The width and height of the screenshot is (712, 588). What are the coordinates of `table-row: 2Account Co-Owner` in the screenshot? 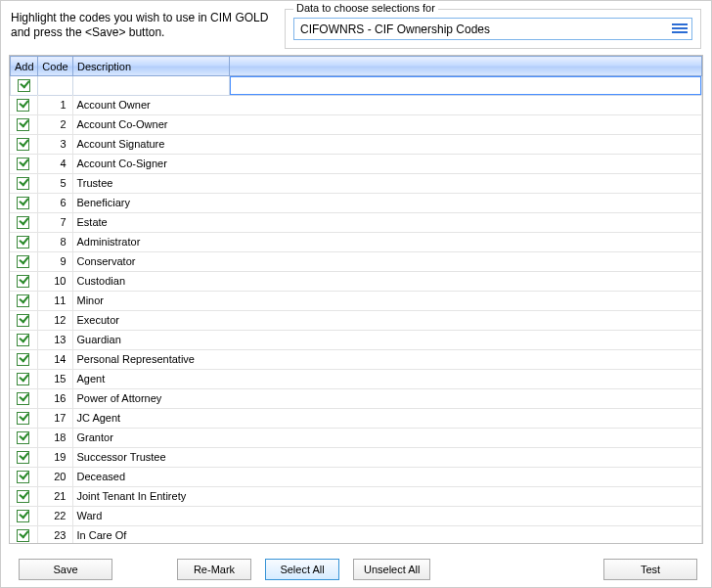 It's located at (356, 124).